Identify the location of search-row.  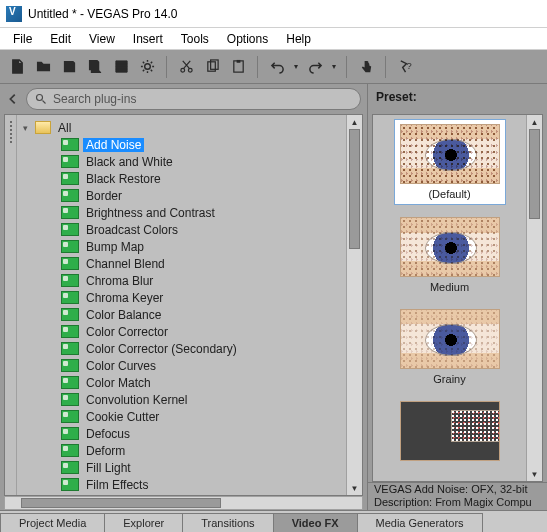
(184, 99).